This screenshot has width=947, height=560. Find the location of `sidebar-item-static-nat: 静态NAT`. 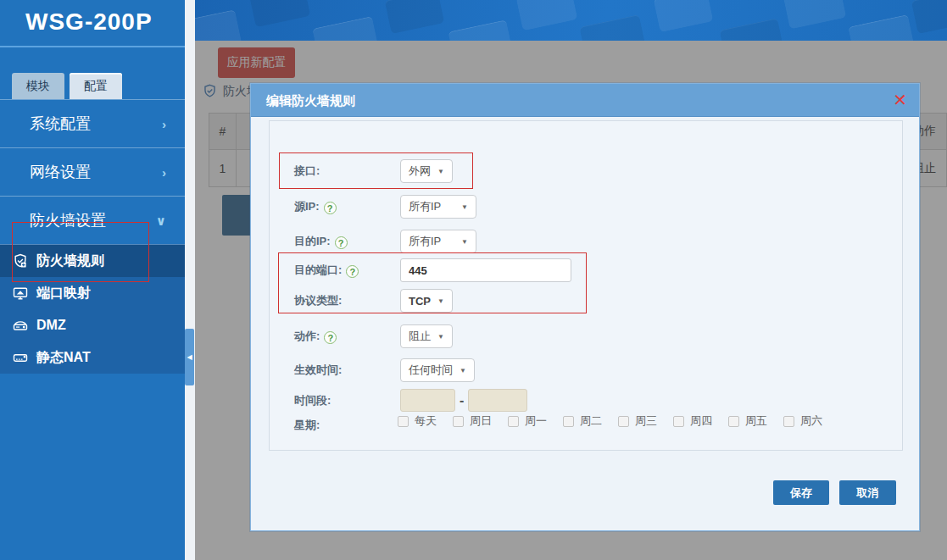

sidebar-item-static-nat: 静态NAT is located at coordinates (92, 358).